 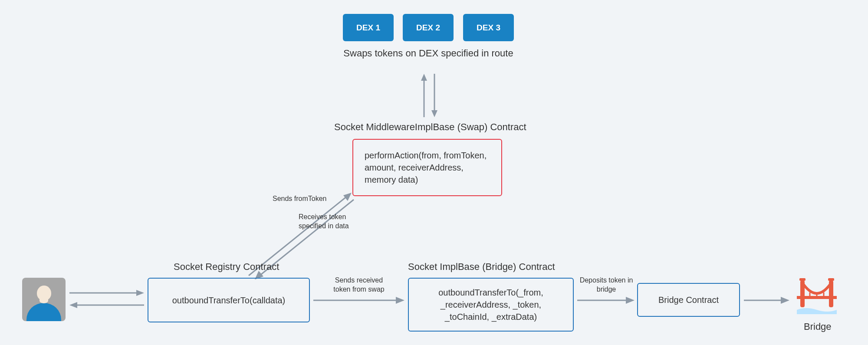 What do you see at coordinates (428, 53) in the screenshot?
I see `swaps-caption: Swaps tokens on DEX specified in route` at bounding box center [428, 53].